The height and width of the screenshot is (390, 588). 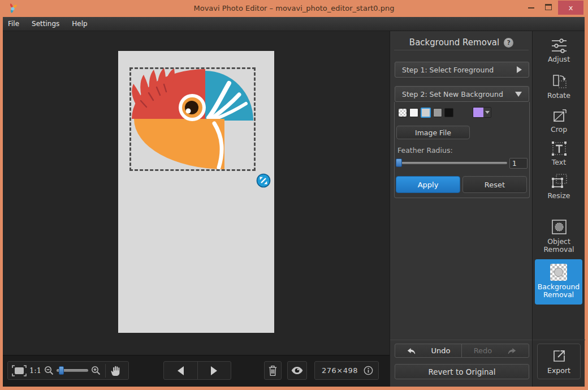 What do you see at coordinates (115, 370) in the screenshot?
I see `hand-tool-icon` at bounding box center [115, 370].